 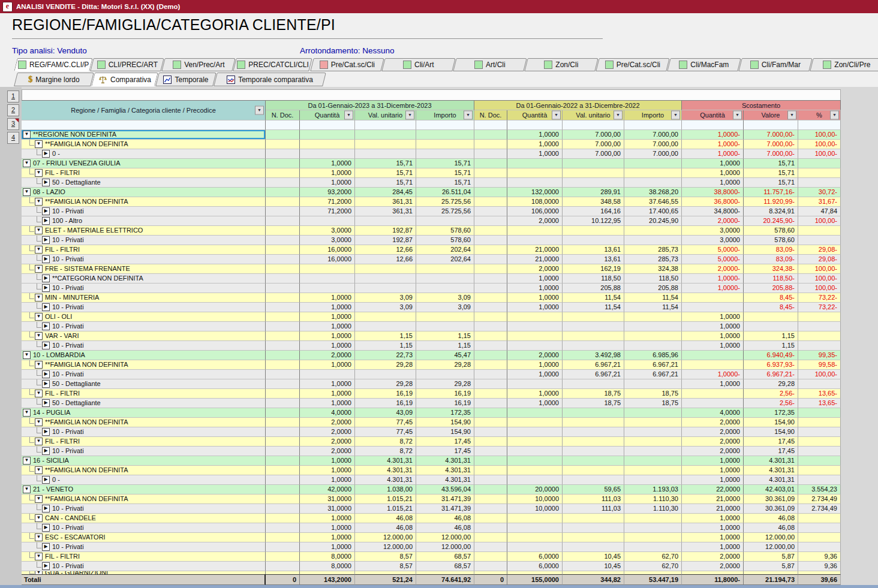 I want to click on value-cell: 12.000,00, so click(x=386, y=547).